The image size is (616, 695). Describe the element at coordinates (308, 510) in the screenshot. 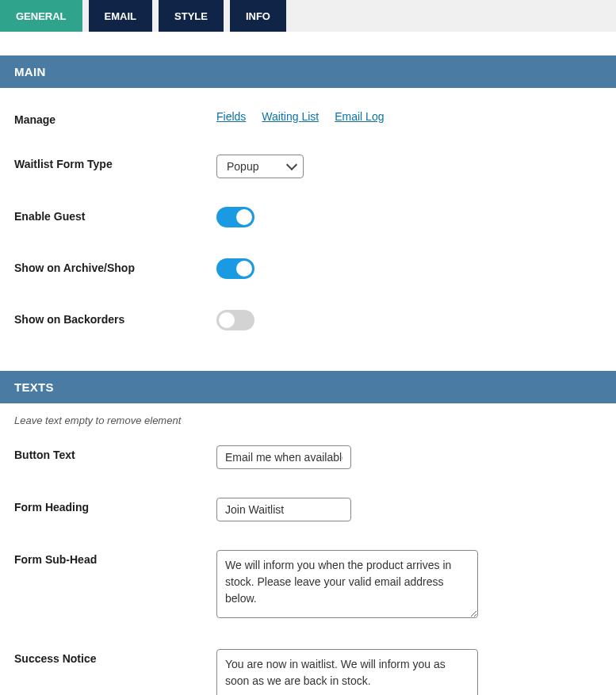

I see `row-form-heading: Form Heading` at that location.